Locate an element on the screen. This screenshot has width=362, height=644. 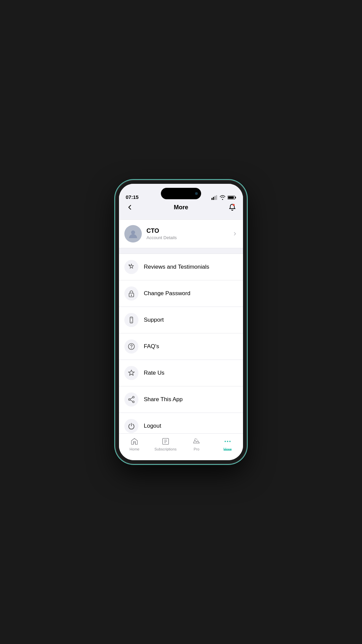
back-button is located at coordinates (130, 207).